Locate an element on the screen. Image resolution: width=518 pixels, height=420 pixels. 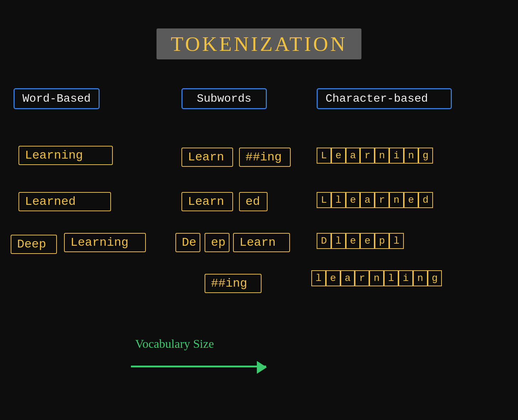
sw-ep-text: ep is located at coordinates (218, 243).